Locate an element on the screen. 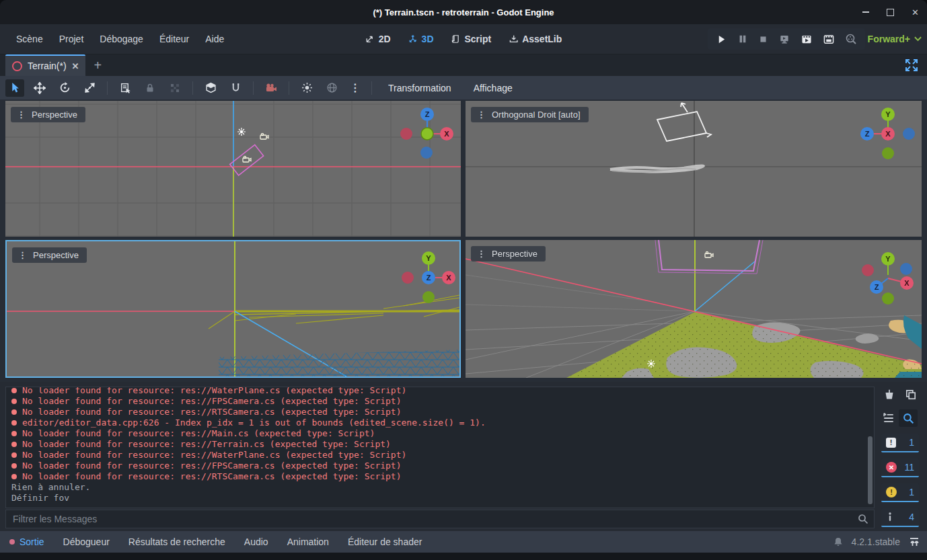 Image resolution: width=927 pixels, height=560 pixels. bottom-tab-output: Sortie is located at coordinates (27, 542).